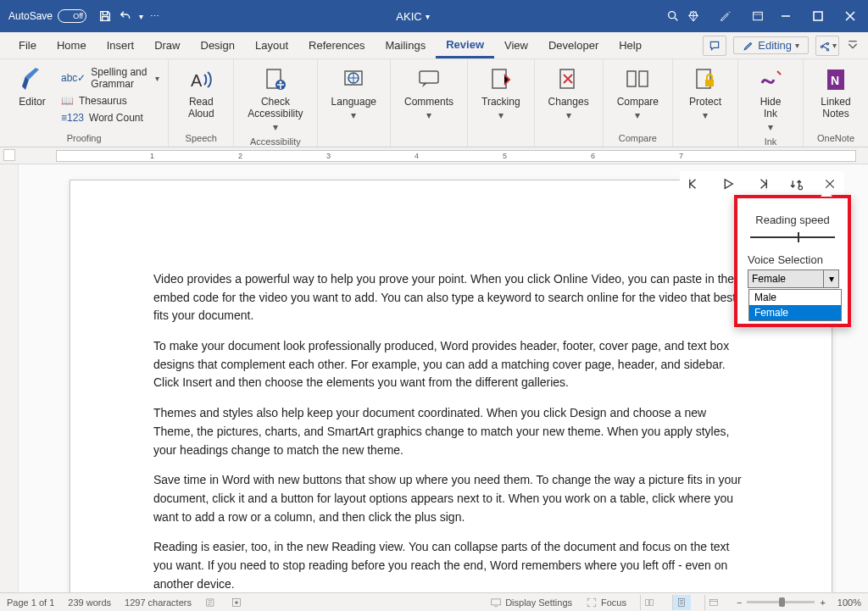  I want to click on zoom-in-button: +, so click(822, 603).